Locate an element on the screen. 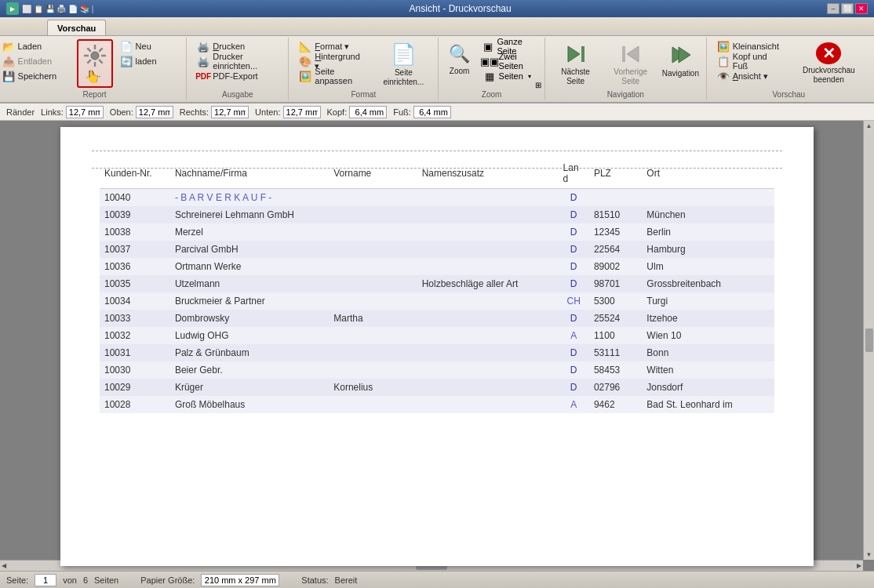 This screenshot has height=588, width=874. zwei-seiten-icon: ▣▣ is located at coordinates (490, 61).